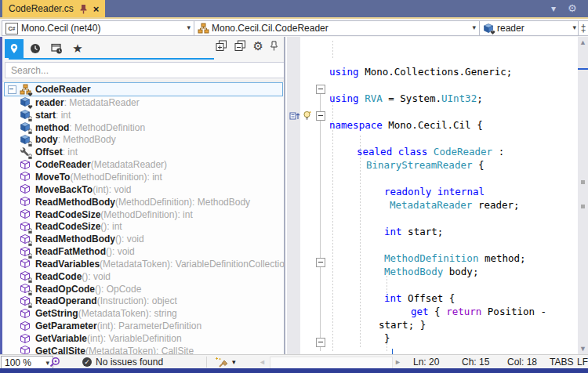 The height and width of the screenshot is (373, 588). What do you see at coordinates (274, 45) in the screenshot?
I see `pushpin-icon` at bounding box center [274, 45].